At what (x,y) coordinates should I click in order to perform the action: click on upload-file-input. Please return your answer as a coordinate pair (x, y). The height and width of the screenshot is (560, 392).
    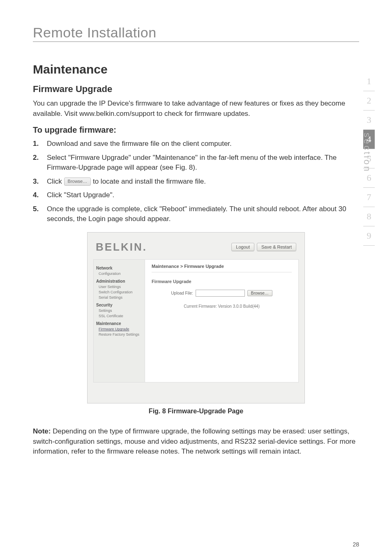
    Looking at the image, I should click on (220, 293).